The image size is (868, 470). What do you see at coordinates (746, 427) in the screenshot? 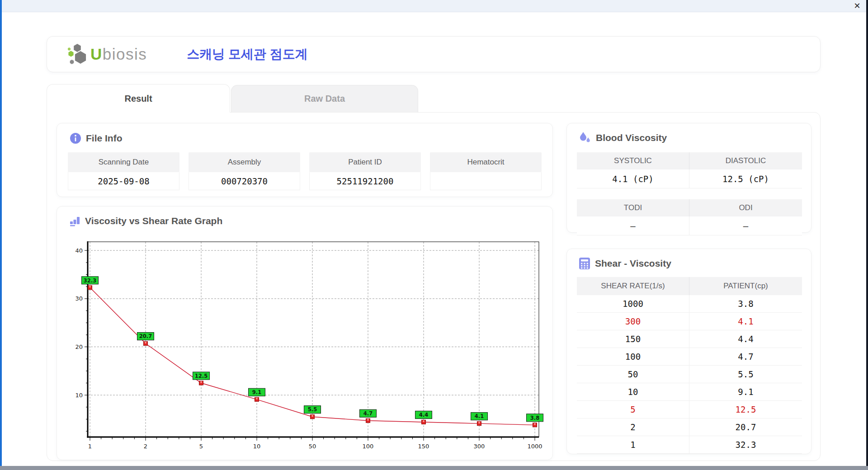
I see `patient-cp-cell: 20.7` at bounding box center [746, 427].